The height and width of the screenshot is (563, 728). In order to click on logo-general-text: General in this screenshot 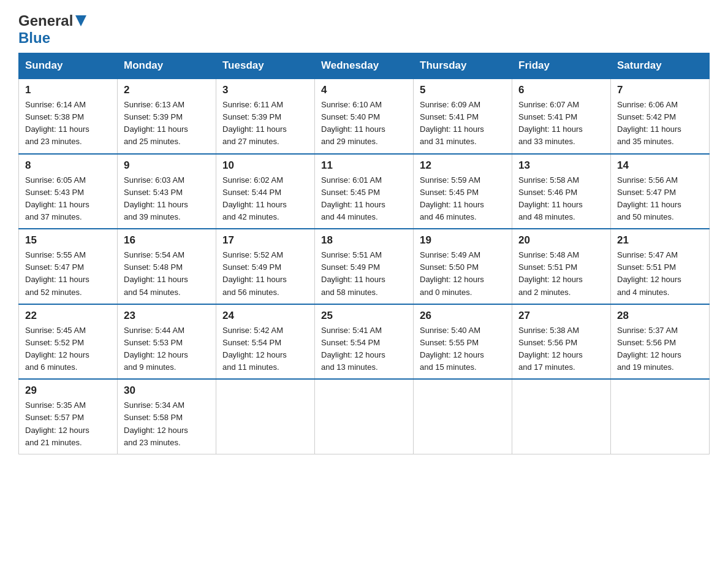, I will do `click(45, 21)`.